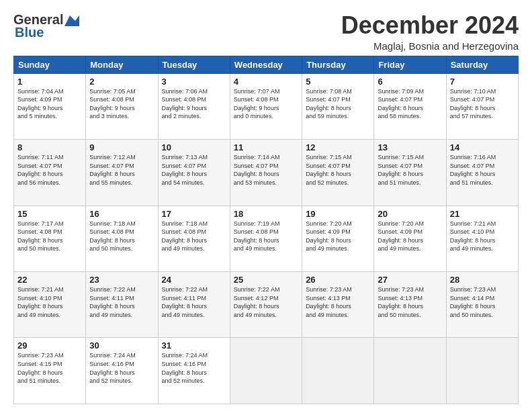 Image resolution: width=532 pixels, height=411 pixels. Describe the element at coordinates (46, 26) in the screenshot. I see `logo: General Blue` at that location.